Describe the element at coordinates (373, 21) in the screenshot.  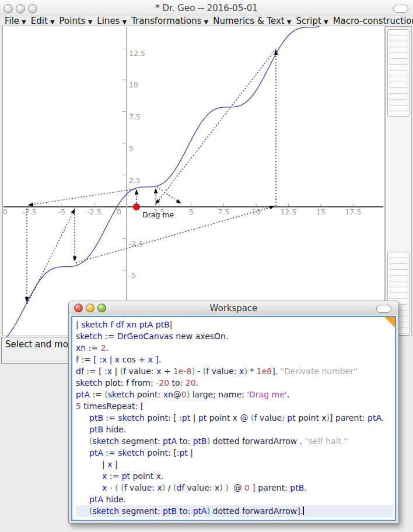
I see `menu-item-label: Macro-construction` at that location.